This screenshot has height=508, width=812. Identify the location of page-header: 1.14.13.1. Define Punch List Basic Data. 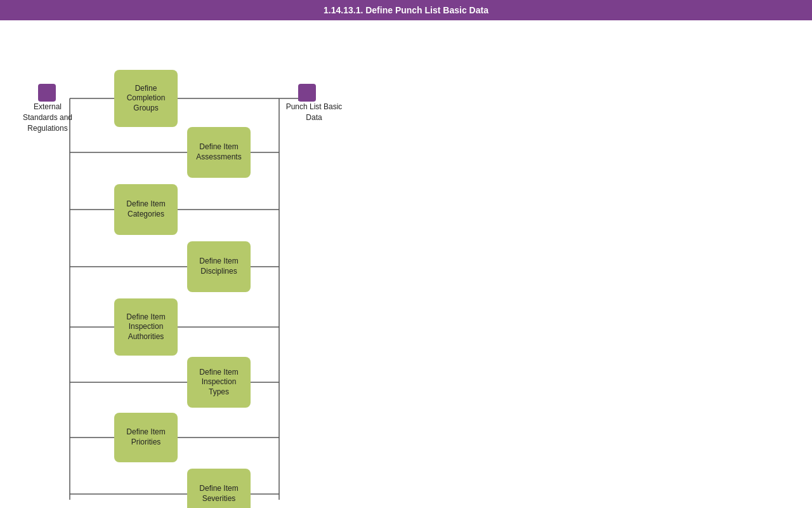
(406, 10).